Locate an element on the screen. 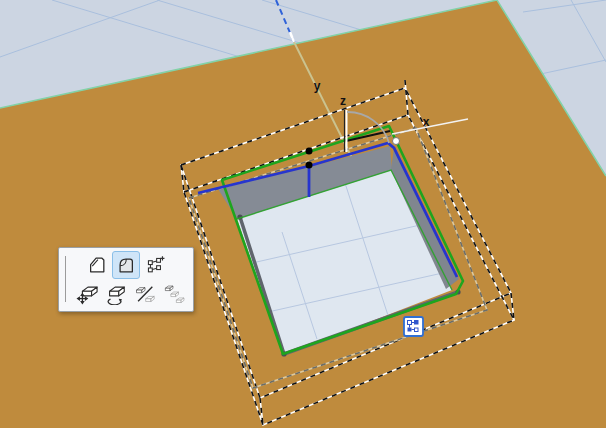 The width and height of the screenshot is (606, 428). multiply-button is located at coordinates (174, 294).